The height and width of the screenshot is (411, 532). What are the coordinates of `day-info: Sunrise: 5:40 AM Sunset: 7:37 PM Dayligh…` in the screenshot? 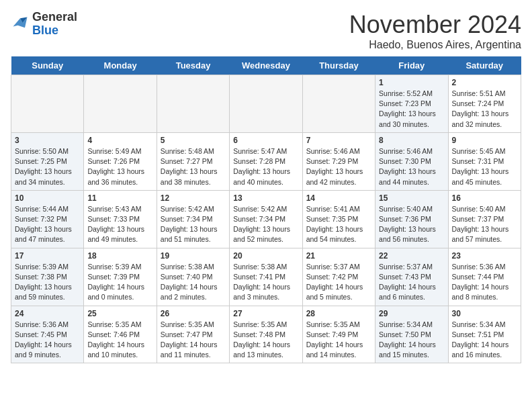 It's located at (485, 224).